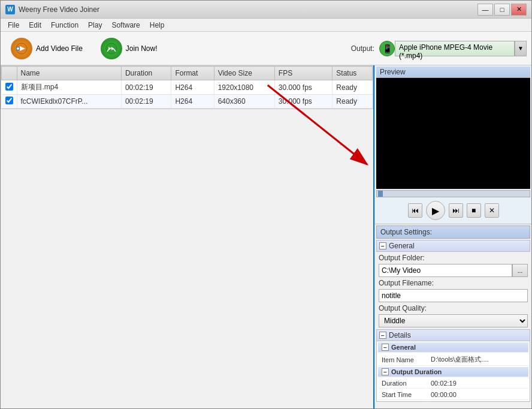 This screenshot has width=532, height=409. I want to click on general-section-label: General, so click(401, 246).